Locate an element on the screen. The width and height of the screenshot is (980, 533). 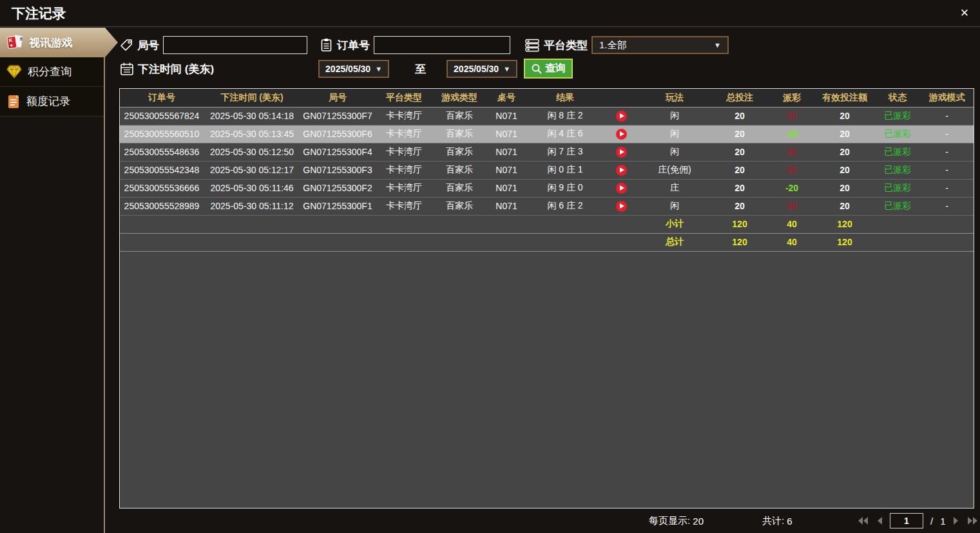
last-page-icon is located at coordinates (972, 521).